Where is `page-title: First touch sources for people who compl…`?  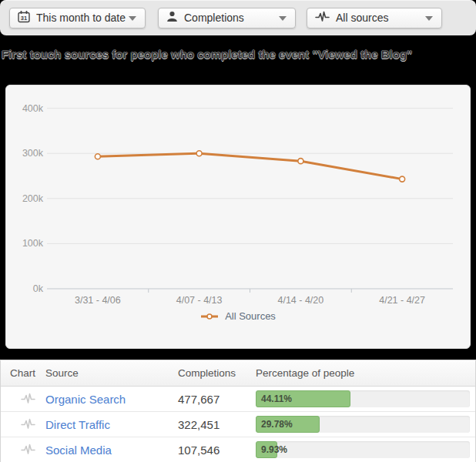
page-title: First touch sources for people who compl… is located at coordinates (239, 54).